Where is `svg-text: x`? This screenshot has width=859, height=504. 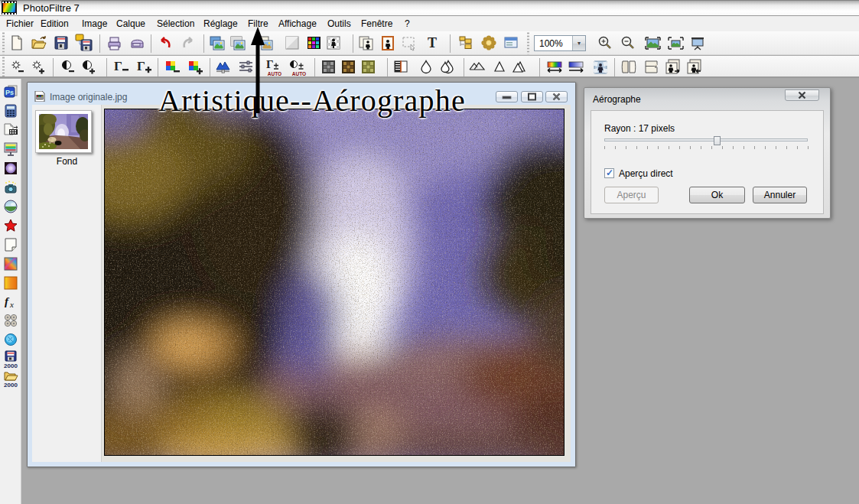
svg-text: x is located at coordinates (11, 304).